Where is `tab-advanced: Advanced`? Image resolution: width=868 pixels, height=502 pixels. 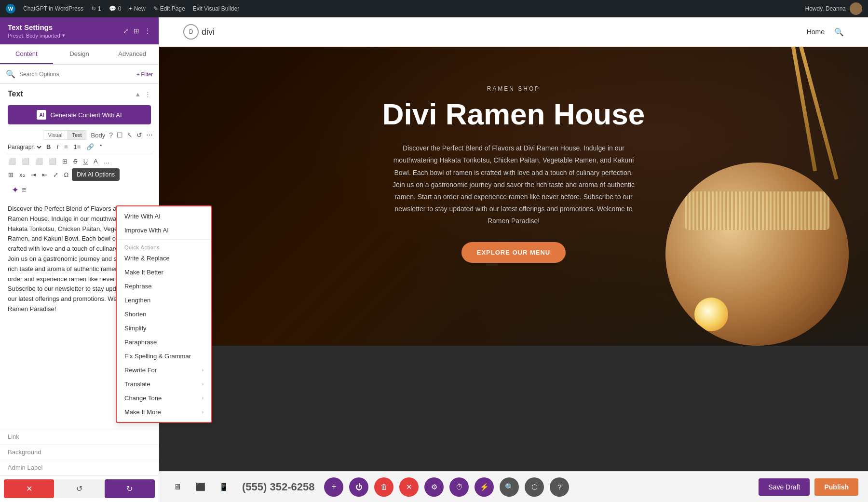
tab-advanced: Advanced is located at coordinates (132, 54).